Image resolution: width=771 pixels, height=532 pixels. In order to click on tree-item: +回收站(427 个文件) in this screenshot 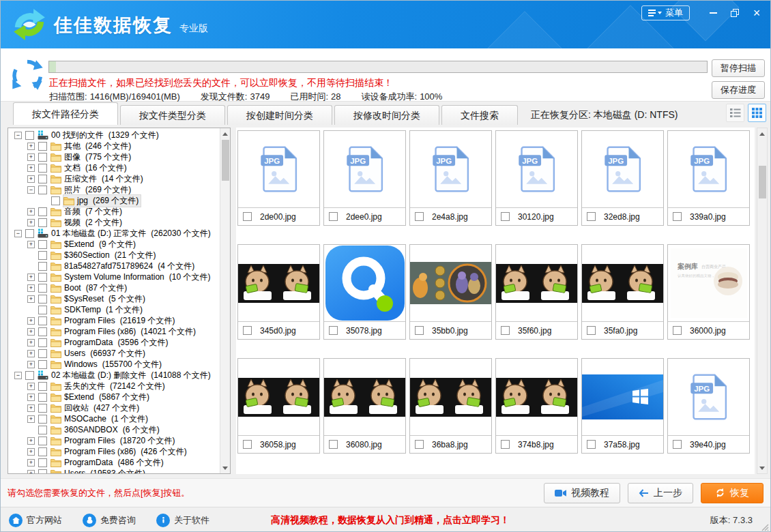, I will do `click(114, 408)`.